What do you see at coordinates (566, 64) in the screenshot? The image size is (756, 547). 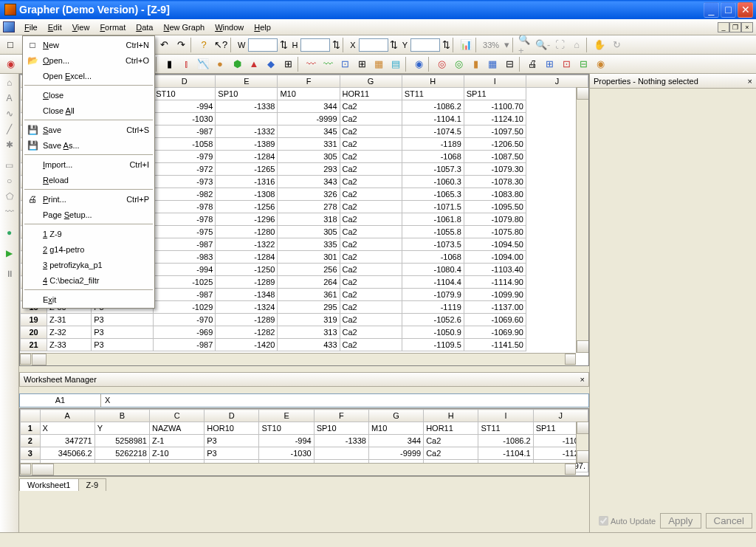 I see `e3-icon: ⊡` at bounding box center [566, 64].